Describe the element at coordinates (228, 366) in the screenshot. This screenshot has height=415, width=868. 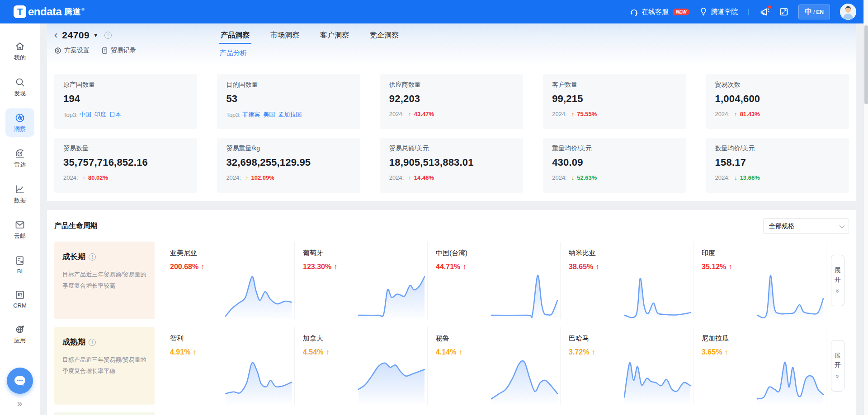
I see `country-trend-card: 智利4.91%↑` at that location.